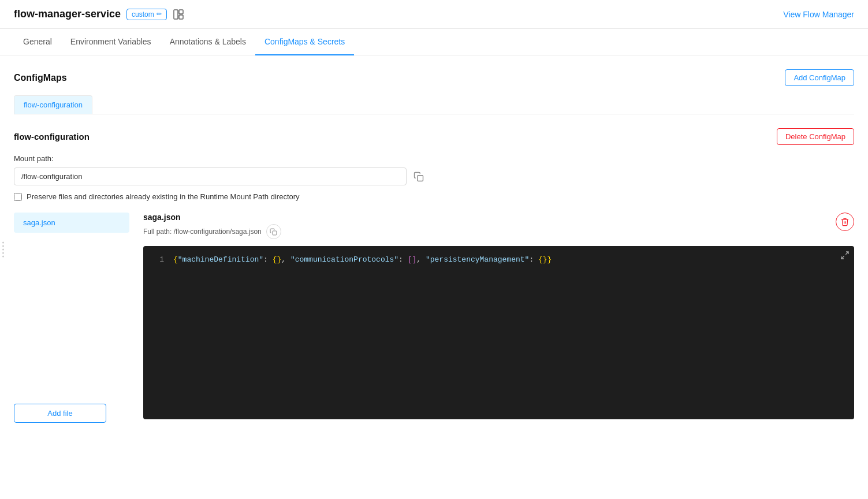  What do you see at coordinates (434, 42) in the screenshot?
I see `tabs-bar: General Environment Variables Annotation…` at bounding box center [434, 42].